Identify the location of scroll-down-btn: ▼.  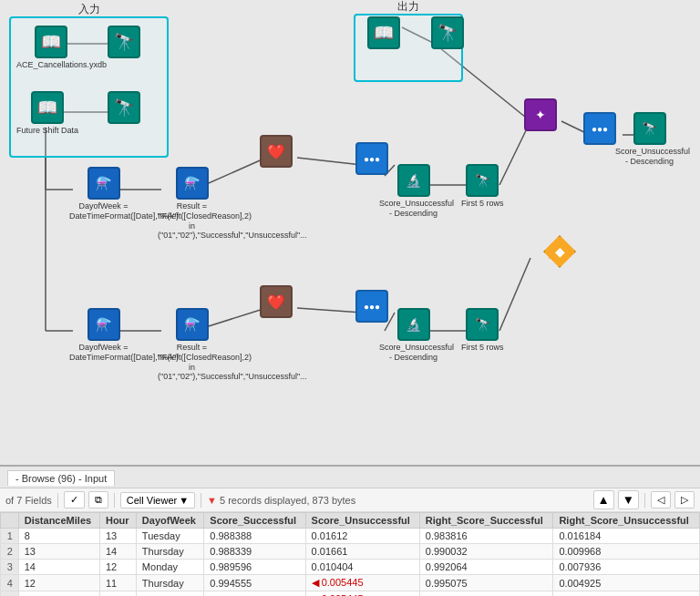
(629, 499).